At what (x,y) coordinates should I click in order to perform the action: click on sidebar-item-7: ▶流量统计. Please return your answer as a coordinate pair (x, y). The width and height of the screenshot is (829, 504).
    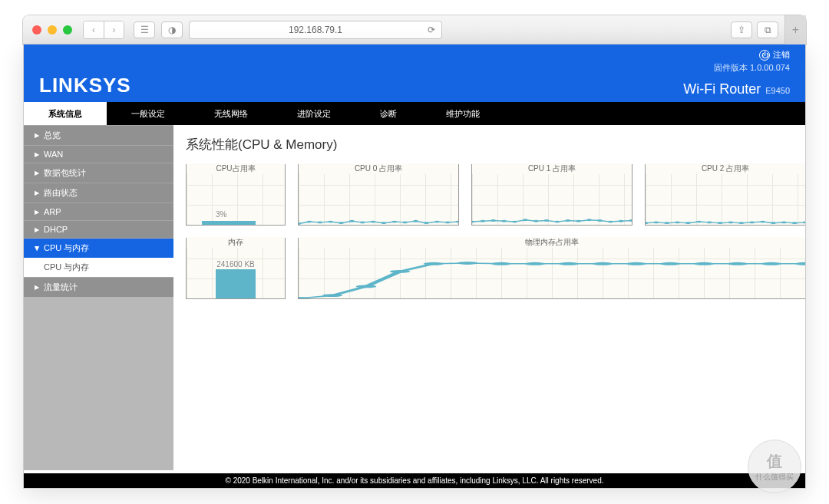
    Looking at the image, I should click on (98, 287).